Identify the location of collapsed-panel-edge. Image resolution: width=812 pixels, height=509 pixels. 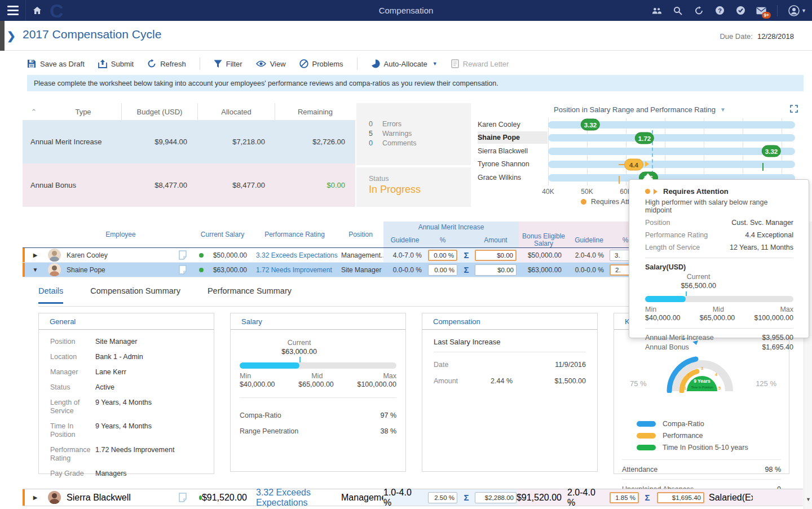
(2, 36).